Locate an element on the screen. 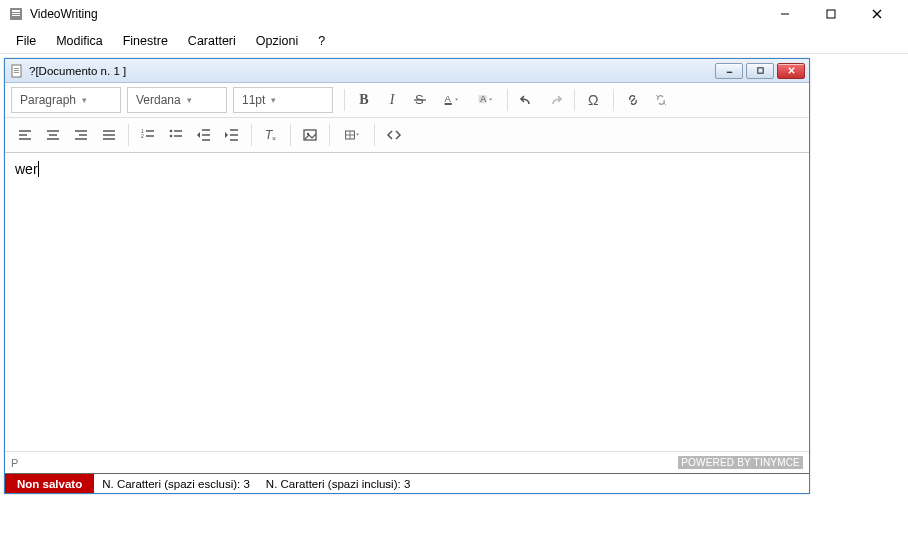 This screenshot has width=908, height=539. menu-help: ? is located at coordinates (322, 41).